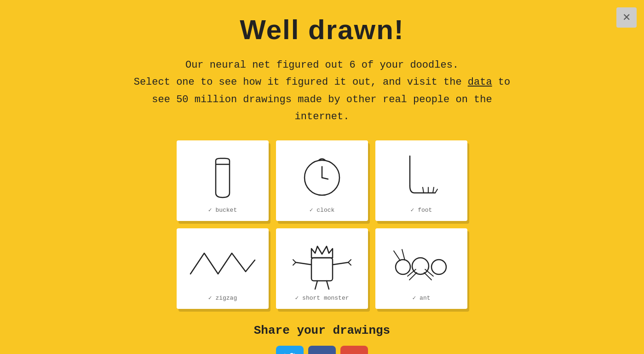 The image size is (644, 354). What do you see at coordinates (322, 353) in the screenshot?
I see `facebook-icon: f` at bounding box center [322, 353].